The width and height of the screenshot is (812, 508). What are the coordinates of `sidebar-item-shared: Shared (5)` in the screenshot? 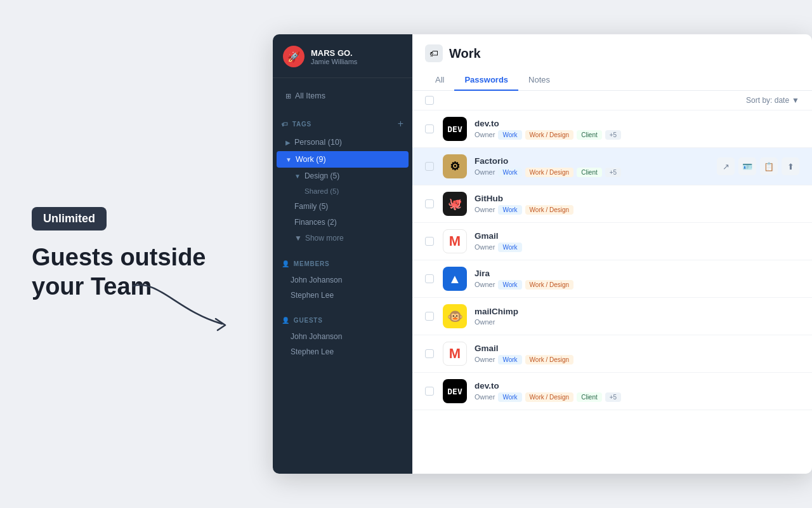 It's located at (343, 191).